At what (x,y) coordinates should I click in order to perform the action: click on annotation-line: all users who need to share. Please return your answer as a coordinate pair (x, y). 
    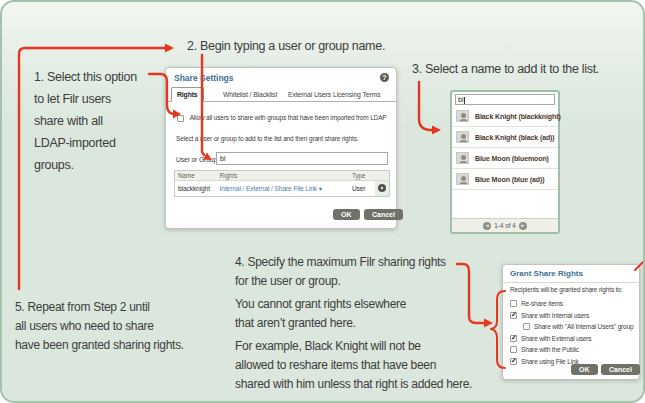
    Looking at the image, I should click on (100, 326).